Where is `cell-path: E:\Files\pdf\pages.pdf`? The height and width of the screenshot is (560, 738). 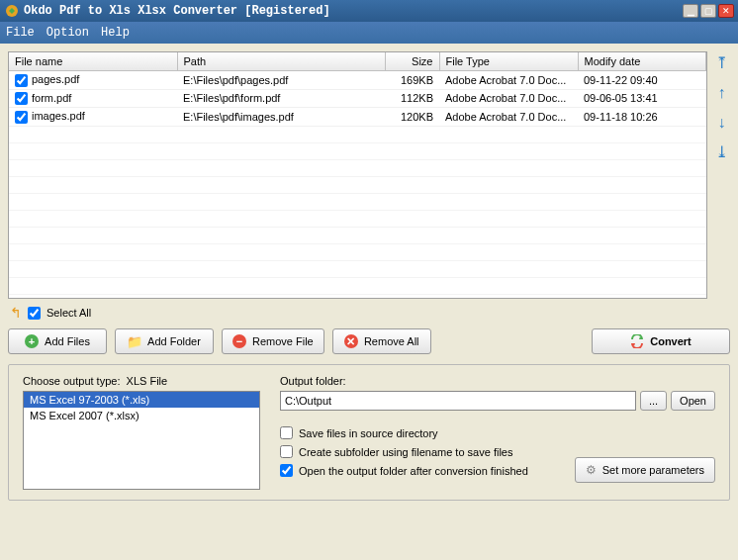 cell-path: E:\Files\pdf\pages.pdf is located at coordinates (281, 81).